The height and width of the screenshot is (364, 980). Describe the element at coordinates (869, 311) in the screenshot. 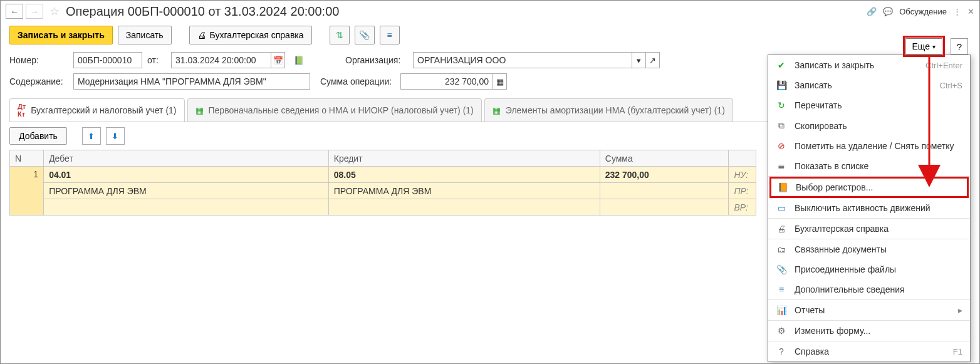

I see `menu-reports: 📊 Отчеты ▸` at that location.